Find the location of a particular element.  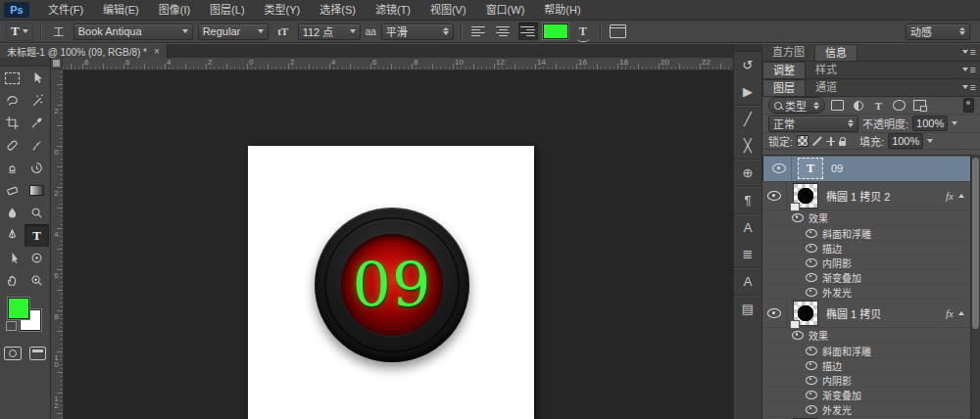

ruler-origin is located at coordinates (57, 64).